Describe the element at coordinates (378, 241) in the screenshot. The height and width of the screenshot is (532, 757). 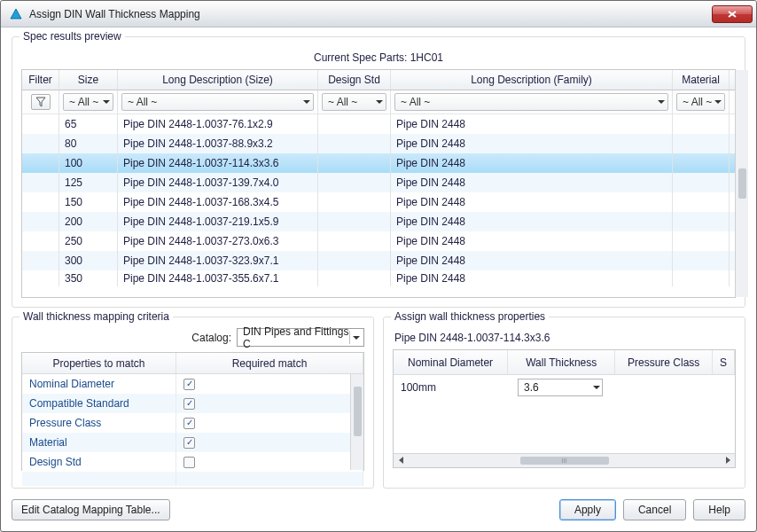
I see `table-row: 250Pipe DIN 2448-1.0037-273.0x6.3Pipe DI…` at that location.